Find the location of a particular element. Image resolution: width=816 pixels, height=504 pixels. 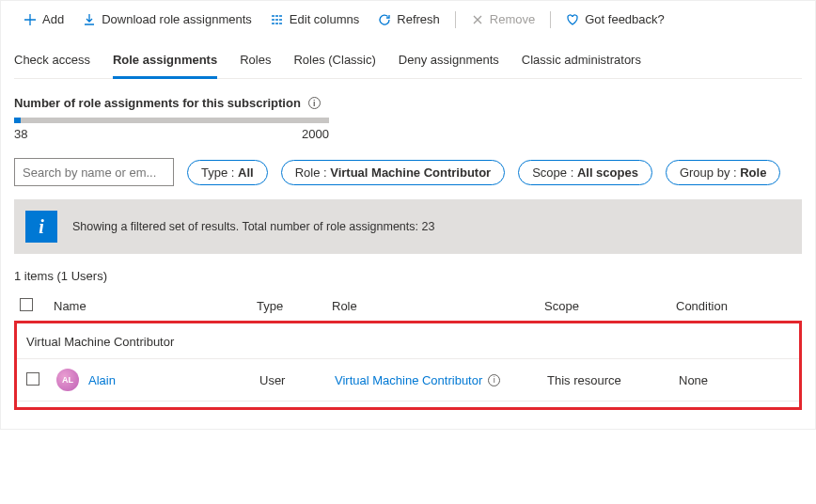

avatar: AL is located at coordinates (68, 380).